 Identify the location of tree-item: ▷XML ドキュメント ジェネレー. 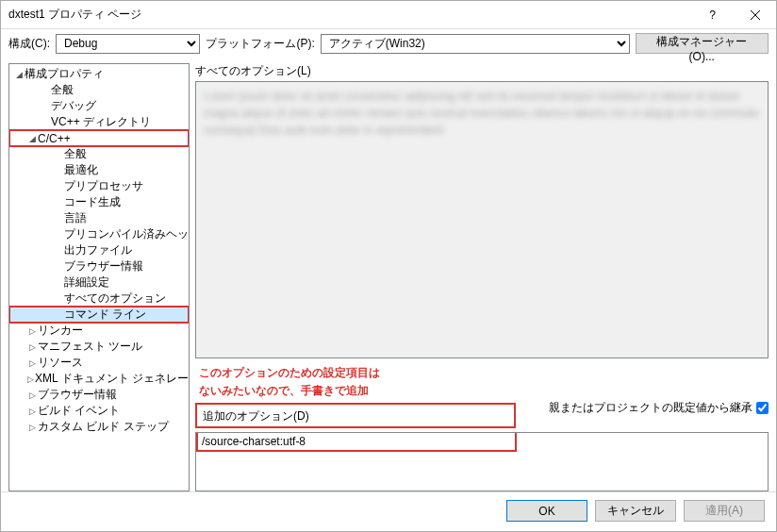
(99, 379).